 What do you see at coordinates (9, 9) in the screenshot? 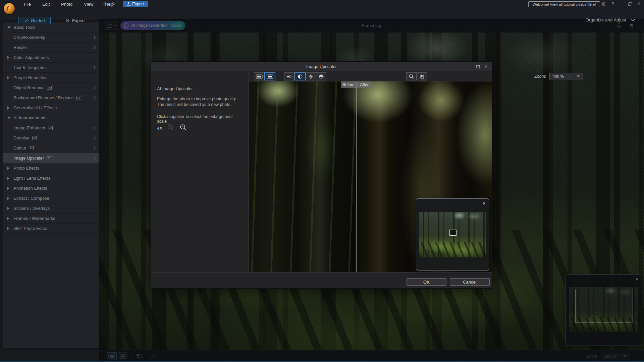
I see `app-logo` at bounding box center [9, 9].